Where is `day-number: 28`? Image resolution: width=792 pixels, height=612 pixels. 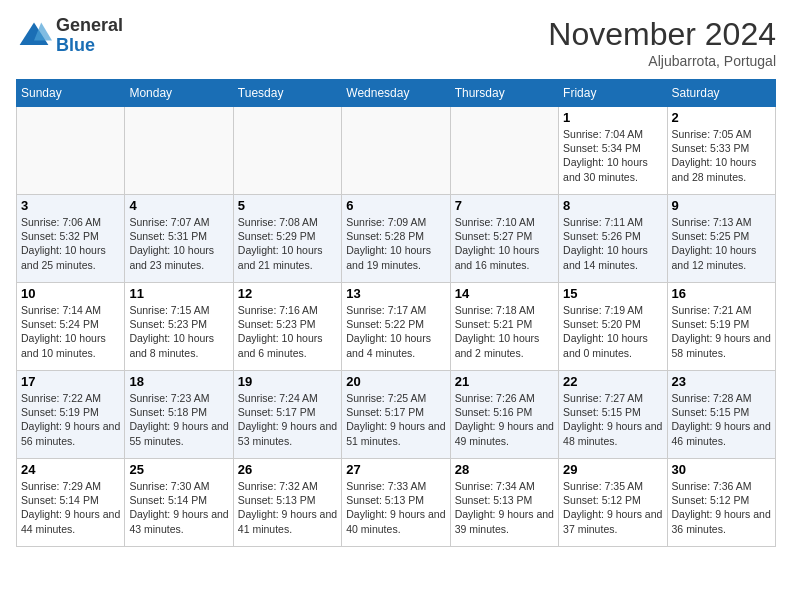
day-number: 28 is located at coordinates (504, 470).